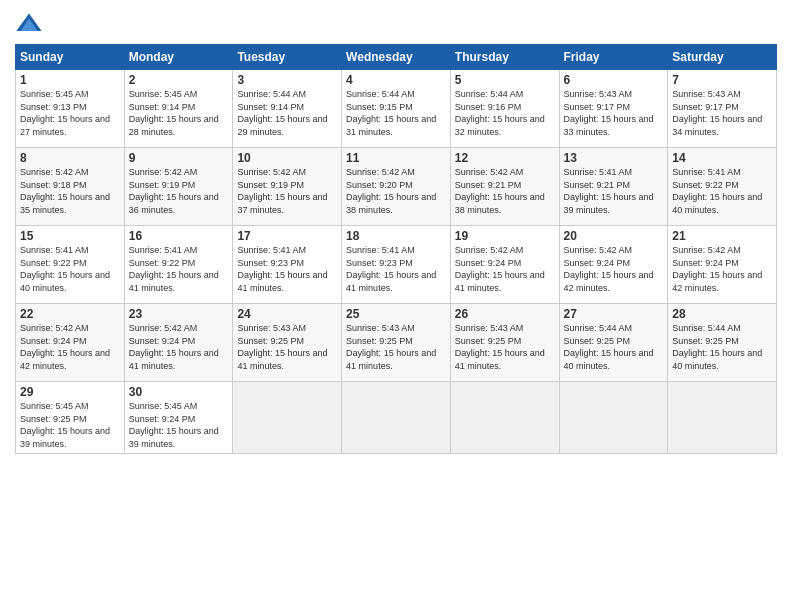 The height and width of the screenshot is (612, 792). What do you see at coordinates (178, 265) in the screenshot?
I see `calendar-cell: 16Sunrise: 5:41 AMSunset: 9:22 PMDayligh…` at bounding box center [178, 265].